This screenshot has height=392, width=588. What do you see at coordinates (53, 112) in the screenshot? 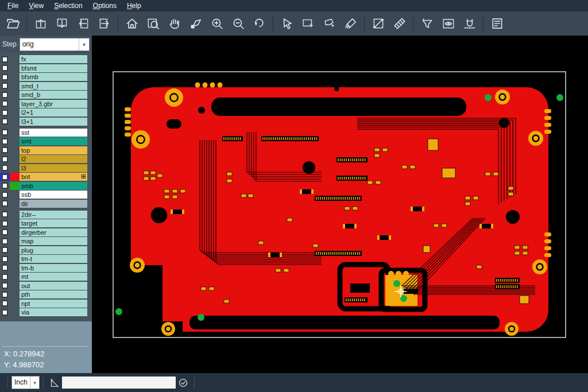
I see `layer-name: l2+1` at bounding box center [53, 112].